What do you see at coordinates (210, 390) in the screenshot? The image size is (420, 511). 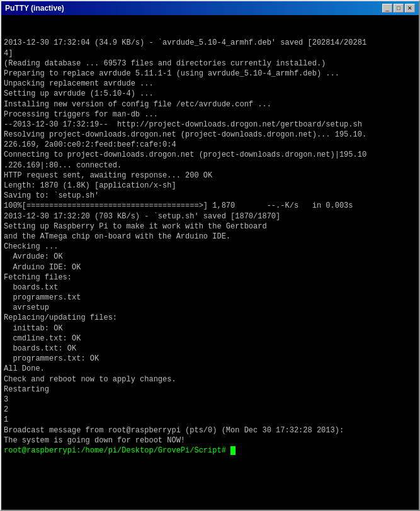 I see `terminal-line: Restarting` at bounding box center [210, 390].